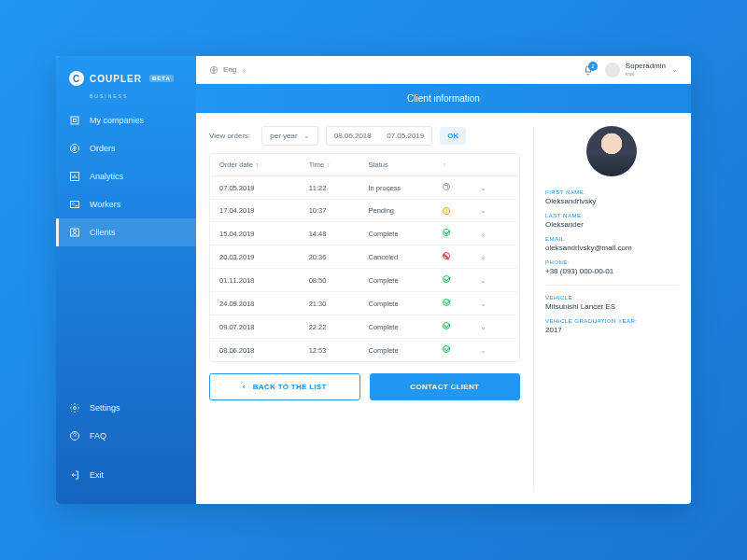 The width and height of the screenshot is (747, 560). Describe the element at coordinates (612, 306) in the screenshot. I see `field-value: Mitsubishi Lancer ES` at that location.